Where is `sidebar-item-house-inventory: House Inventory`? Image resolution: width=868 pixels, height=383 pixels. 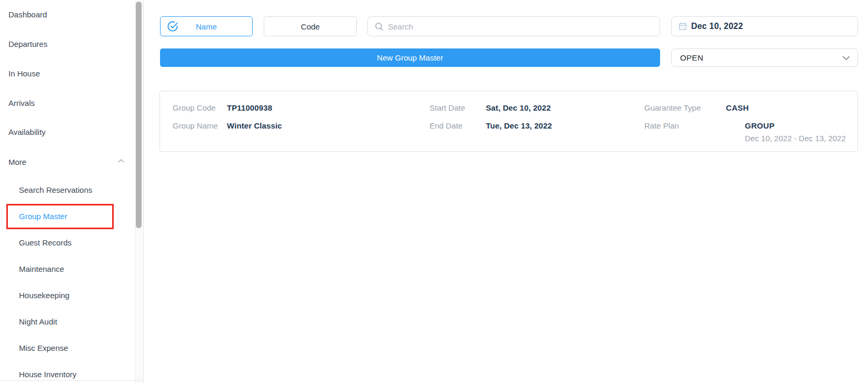 sidebar-item-house-inventory: House Inventory is located at coordinates (47, 375).